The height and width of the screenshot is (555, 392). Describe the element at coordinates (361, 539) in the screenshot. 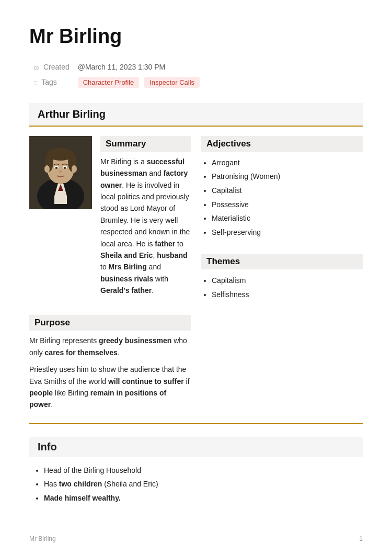

I see `footer-page: 1` at that location.